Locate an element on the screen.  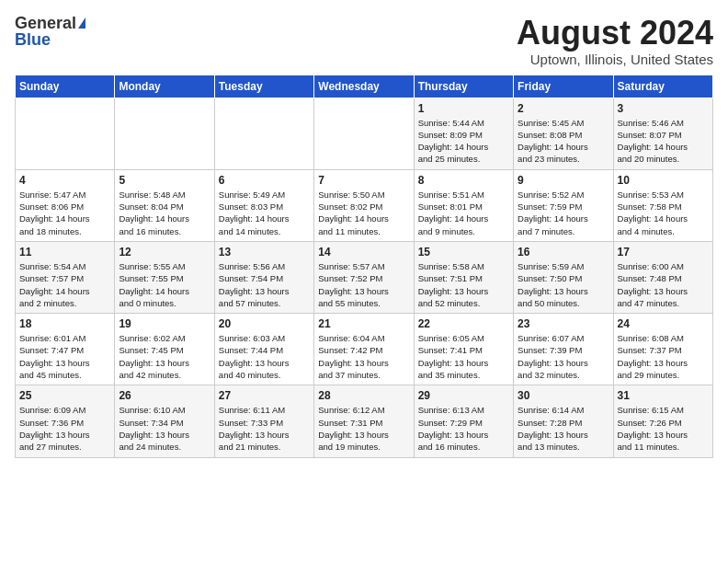
day-content: Sunrise: 6:11 AM Sunset: 7:33 PM Dayligh… is located at coordinates (265, 429).